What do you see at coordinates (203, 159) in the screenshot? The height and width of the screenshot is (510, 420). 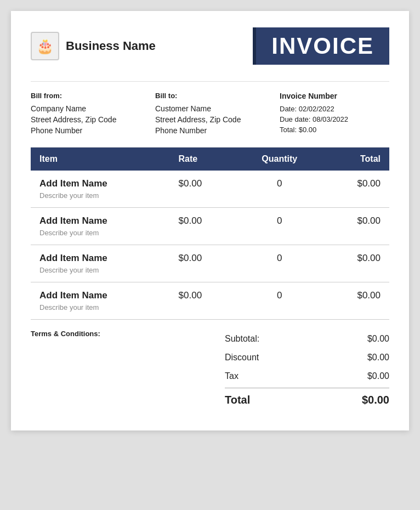 I see `col-rate: Rate` at bounding box center [203, 159].